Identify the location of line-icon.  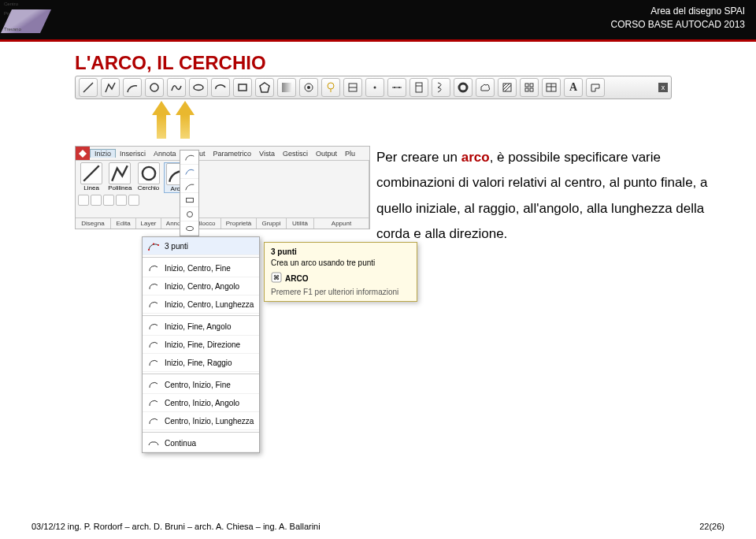
(88, 87).